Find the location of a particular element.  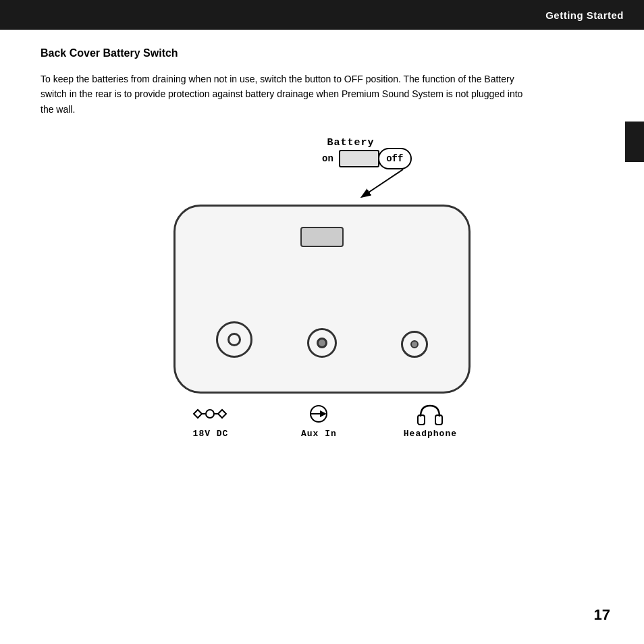

dc-icon-area is located at coordinates (211, 414).